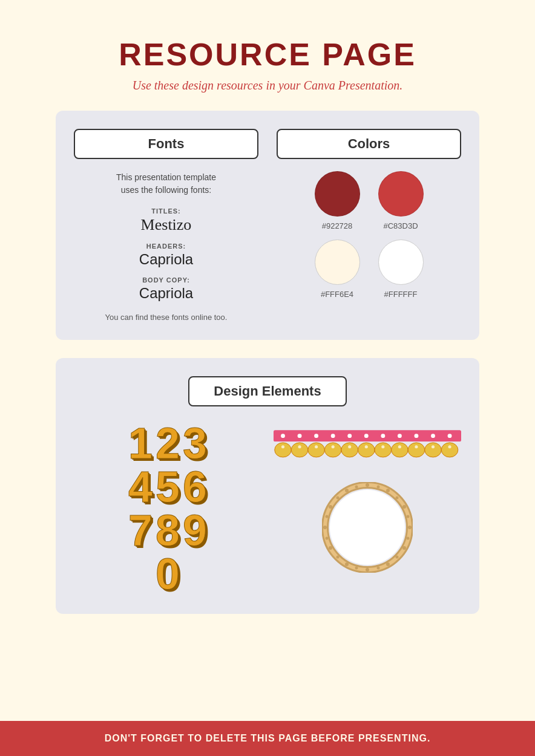 The image size is (535, 756). Describe the element at coordinates (166, 255) in the screenshot. I see `headers-entry: HEADERS: Capriola` at that location.